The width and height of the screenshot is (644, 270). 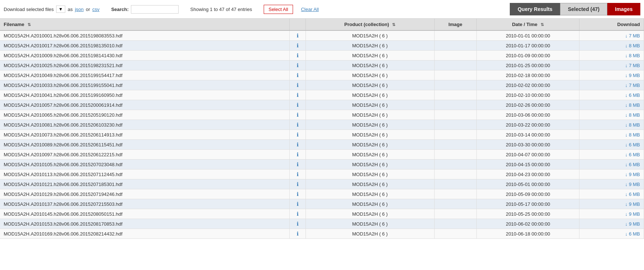 I want to click on csv-link: csv, so click(x=96, y=10).